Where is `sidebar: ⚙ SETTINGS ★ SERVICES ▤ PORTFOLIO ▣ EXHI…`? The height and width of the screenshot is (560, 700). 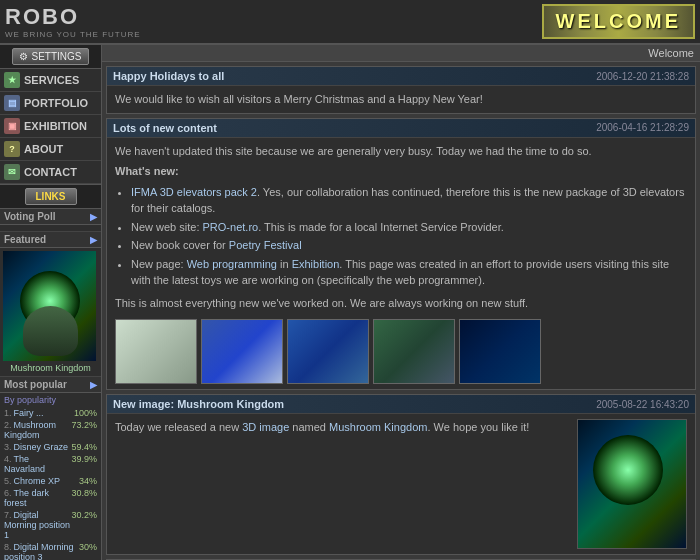
sidebar: ⚙ SETTINGS ★ SERVICES ▤ PORTFOLIO ▣ EXHI… is located at coordinates (51, 302).